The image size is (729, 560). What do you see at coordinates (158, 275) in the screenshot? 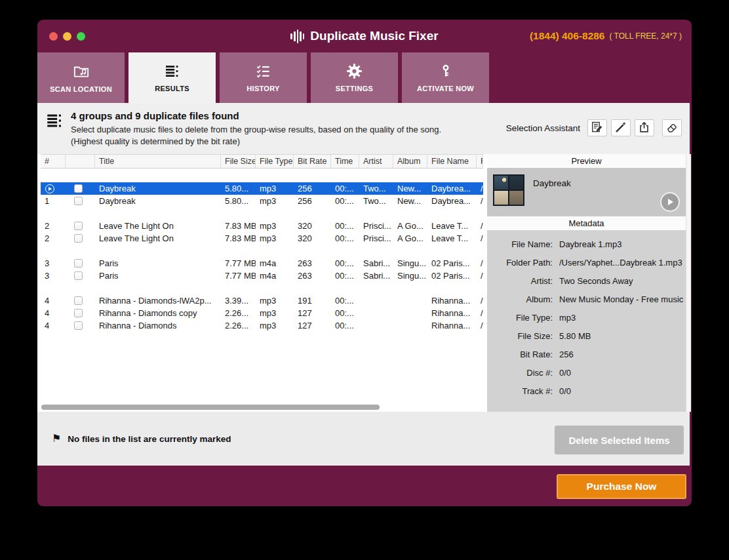
I see `cell-title: Paris` at bounding box center [158, 275].